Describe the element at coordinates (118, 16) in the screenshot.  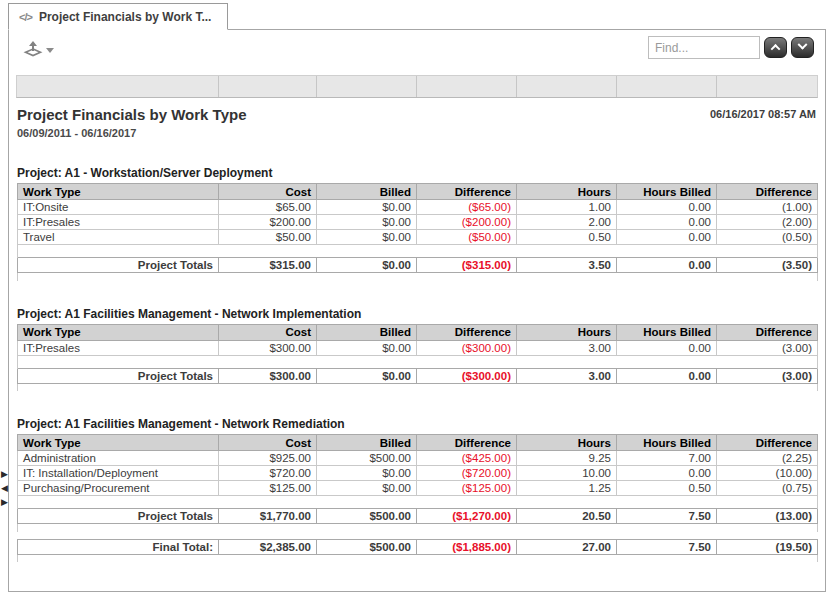
I see `tab-project-financials: </> Project Financials by Work T...` at that location.